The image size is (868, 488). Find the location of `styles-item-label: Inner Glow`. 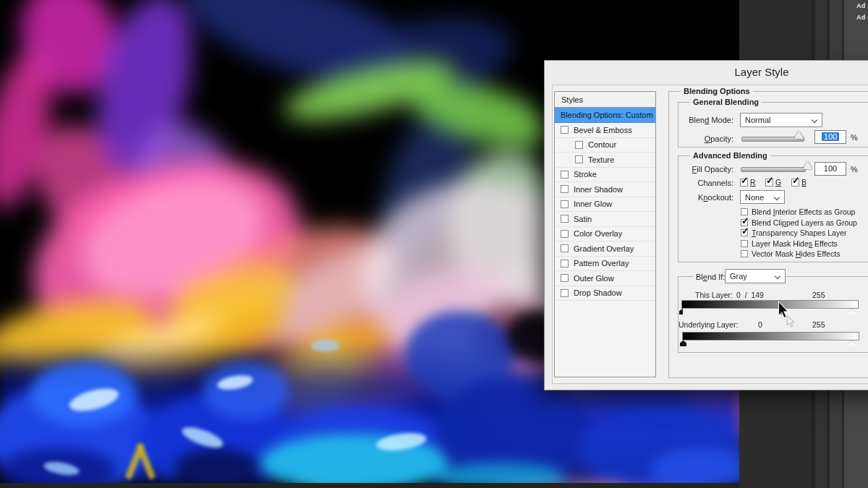

styles-item-label: Inner Glow is located at coordinates (593, 204).